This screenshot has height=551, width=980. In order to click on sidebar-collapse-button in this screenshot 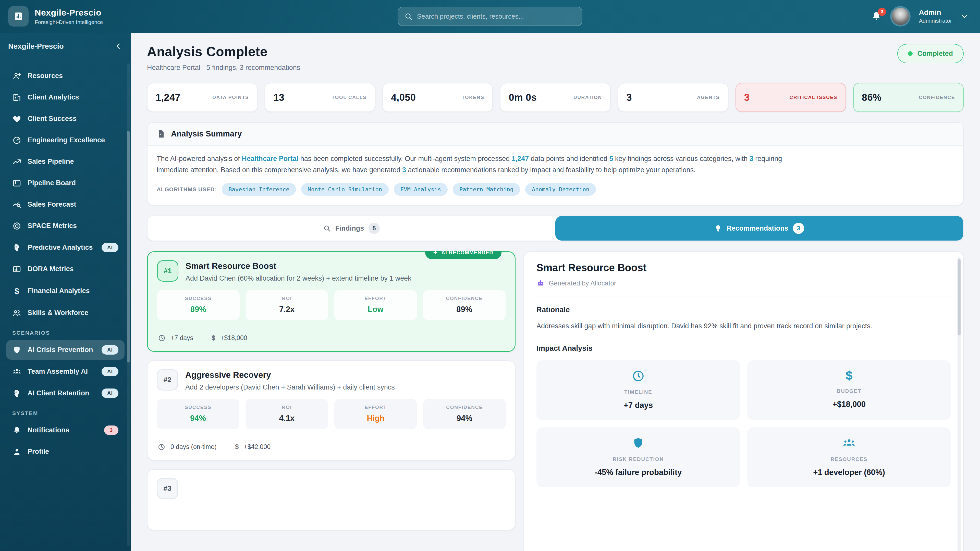, I will do `click(119, 46)`.